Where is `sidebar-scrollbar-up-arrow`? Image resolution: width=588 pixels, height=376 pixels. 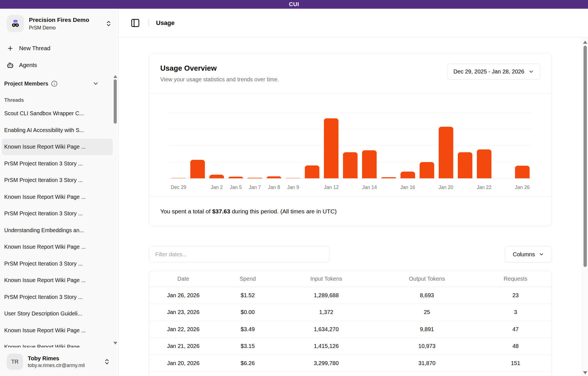
sidebar-scrollbar-up-arrow is located at coordinates (115, 77).